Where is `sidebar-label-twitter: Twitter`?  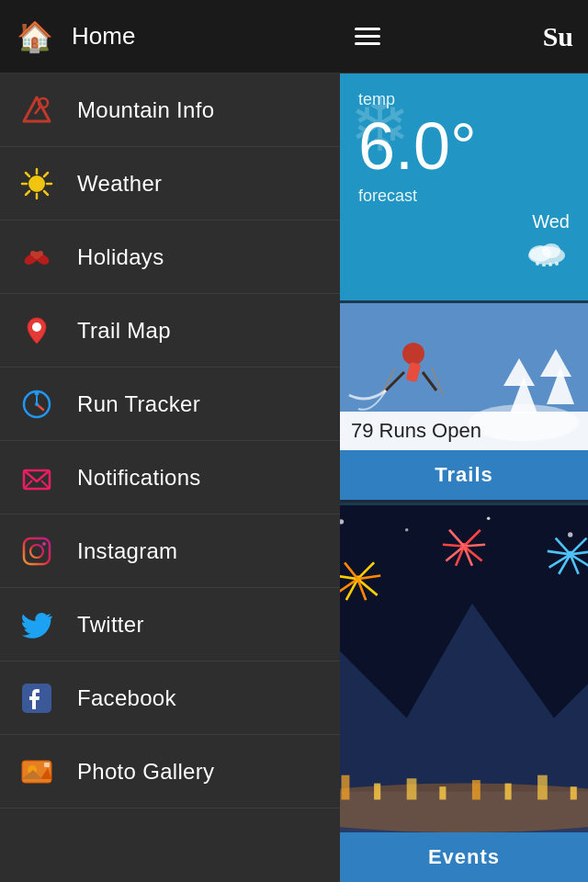
sidebar-label-twitter: Twitter is located at coordinates (110, 625).